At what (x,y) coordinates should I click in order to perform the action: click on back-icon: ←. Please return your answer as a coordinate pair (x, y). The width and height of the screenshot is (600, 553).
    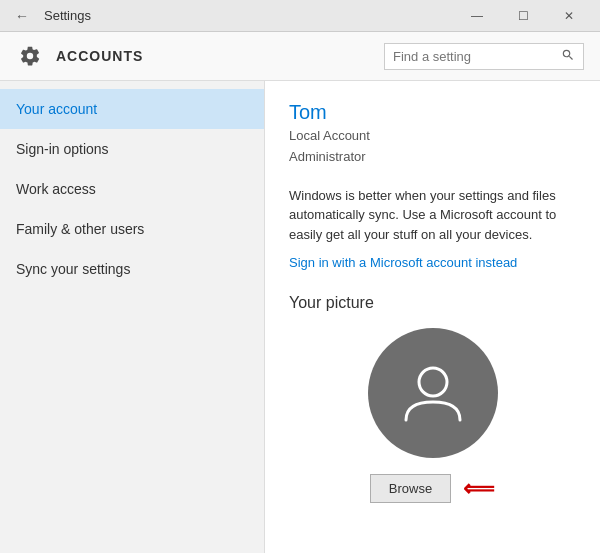
    Looking at the image, I should click on (22, 16).